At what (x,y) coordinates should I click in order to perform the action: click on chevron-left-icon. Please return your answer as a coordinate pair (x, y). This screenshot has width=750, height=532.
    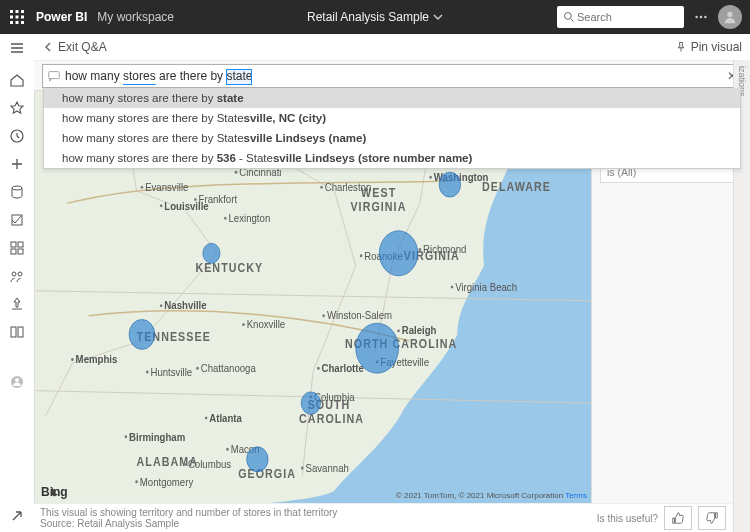
    Looking at the image, I should click on (48, 47).